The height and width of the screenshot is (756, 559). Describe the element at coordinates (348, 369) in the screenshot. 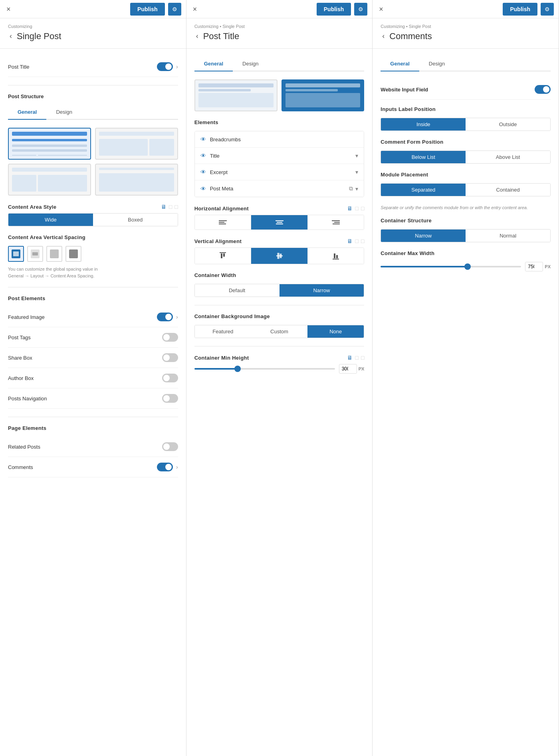

I see `container-min-height-input` at that location.